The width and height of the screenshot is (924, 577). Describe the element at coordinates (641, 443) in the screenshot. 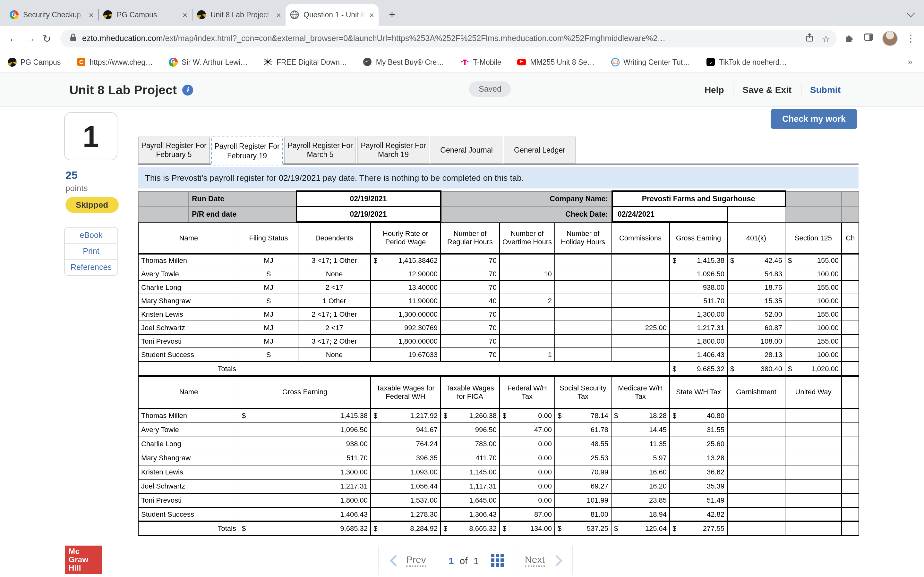

I see `cell: 11.35` at that location.